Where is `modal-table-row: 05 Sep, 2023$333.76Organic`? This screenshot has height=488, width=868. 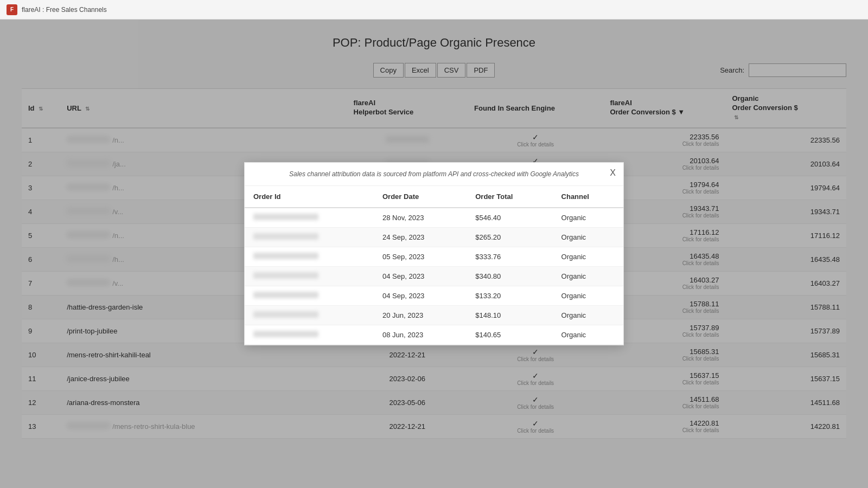
modal-table-row: 05 Sep, 2023$333.76Organic is located at coordinates (434, 257).